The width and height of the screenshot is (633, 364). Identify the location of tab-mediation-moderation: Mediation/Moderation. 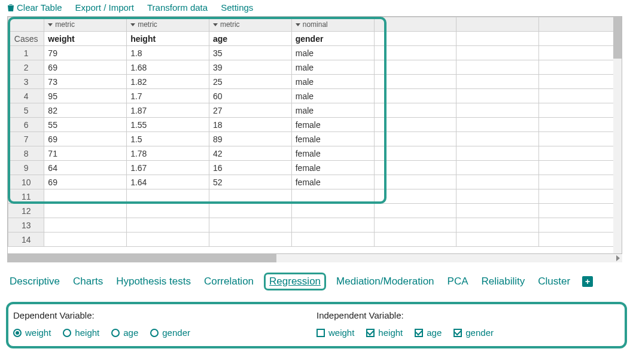
(385, 282).